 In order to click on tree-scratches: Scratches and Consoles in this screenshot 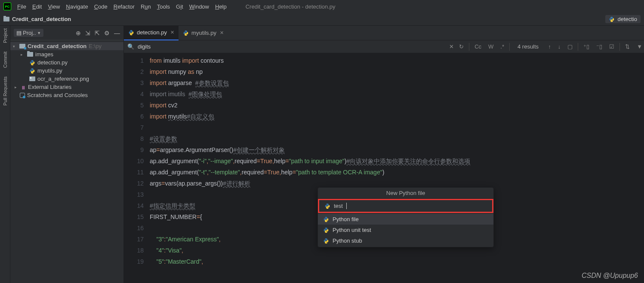, I will do `click(67, 95)`.